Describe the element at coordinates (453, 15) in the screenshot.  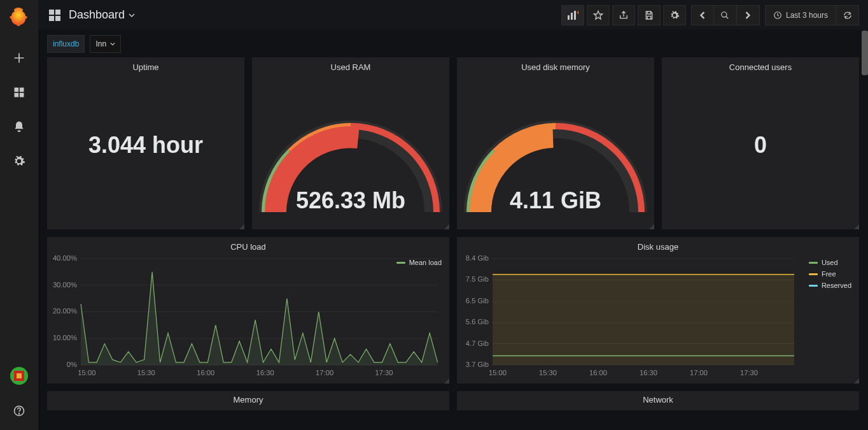
I see `topbar: Dashboard + Last 3 hours` at that location.